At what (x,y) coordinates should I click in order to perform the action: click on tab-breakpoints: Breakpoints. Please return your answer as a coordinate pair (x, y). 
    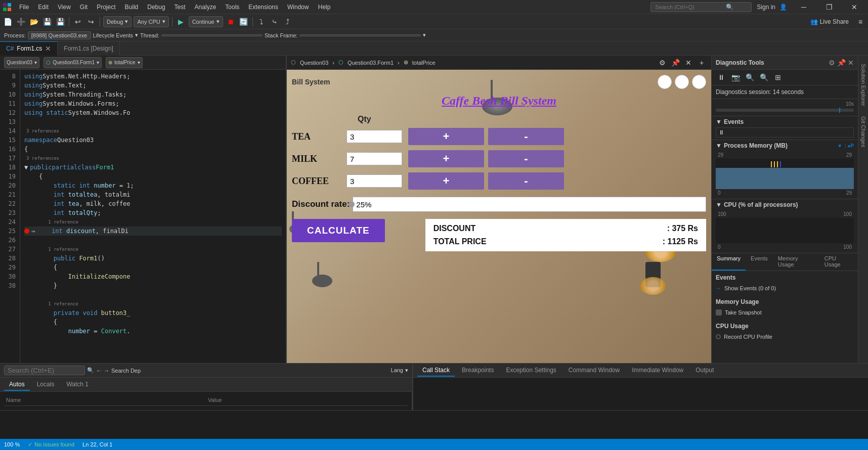
    Looking at the image, I should click on (478, 371).